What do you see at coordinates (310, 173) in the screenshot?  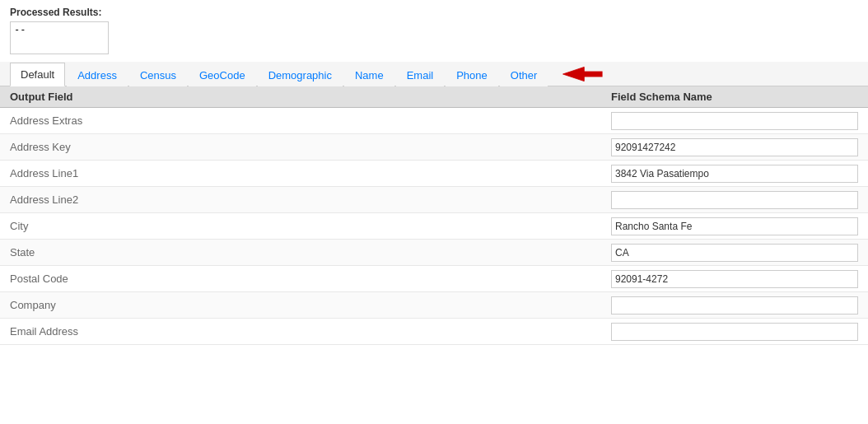 I see `field-label: Address Line1` at bounding box center [310, 173].